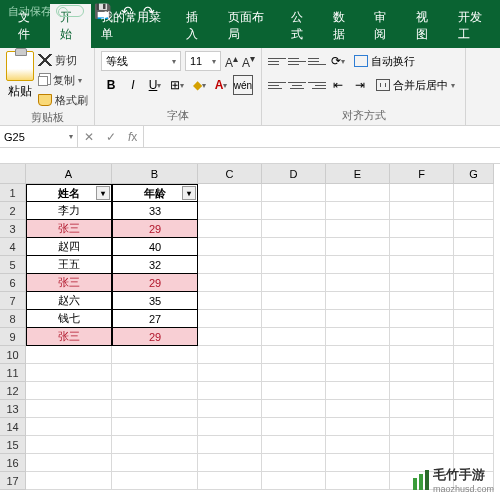 The width and height of the screenshot is (500, 500). What do you see at coordinates (69, 265) in the screenshot?
I see `cell: 王五` at bounding box center [69, 265].